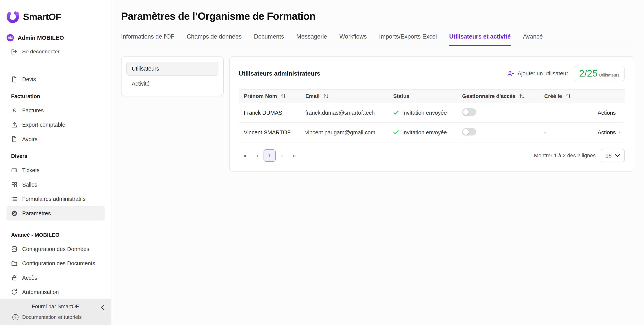 Image resolution: width=644 pixels, height=325 pixels. What do you see at coordinates (353, 39) in the screenshot?
I see `tab-workflows: Workflows` at bounding box center [353, 39].